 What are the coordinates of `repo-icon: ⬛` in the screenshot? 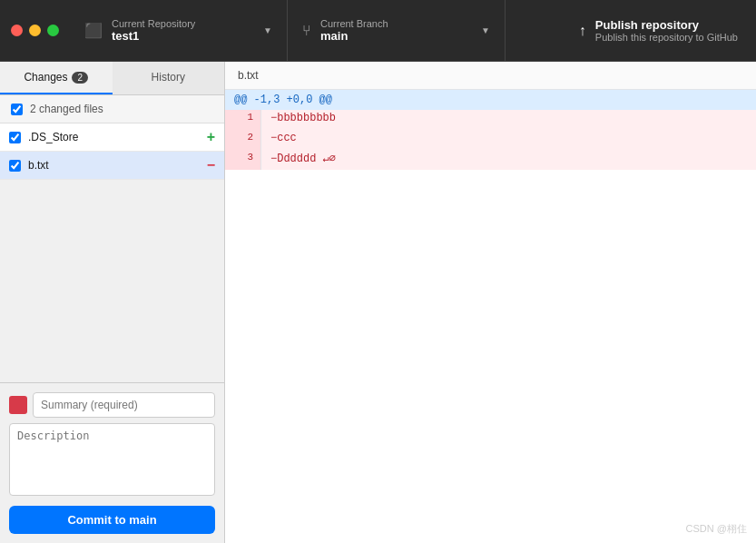 It's located at (93, 31).